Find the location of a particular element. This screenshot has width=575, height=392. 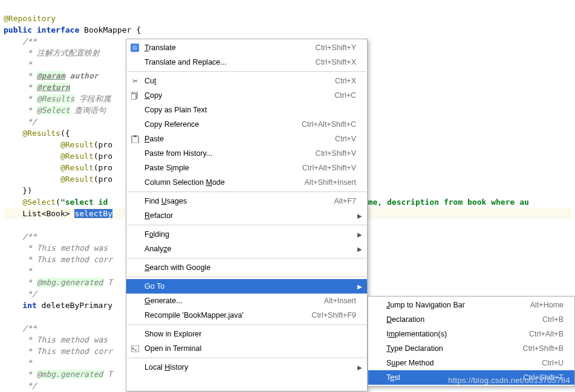

menu-label: Jump to Navigation Bar is located at coordinates (456, 305).